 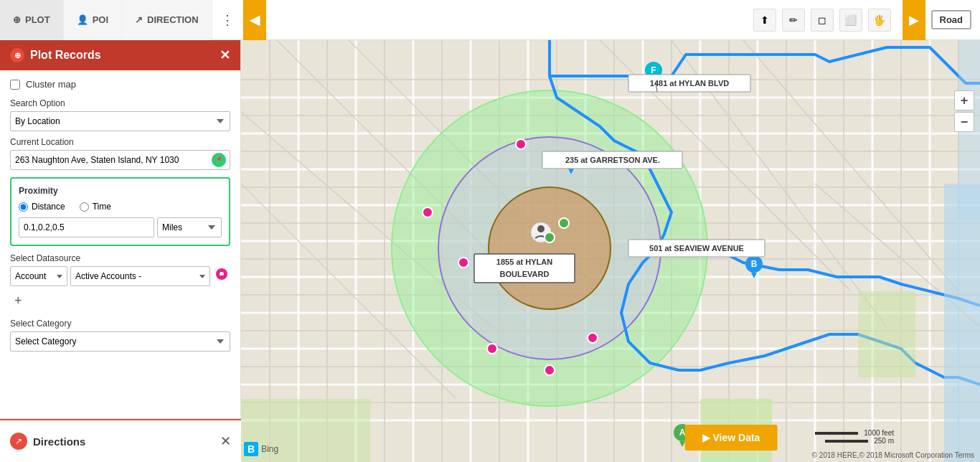 I want to click on svg-text: BOULEVARD, so click(x=525, y=274).